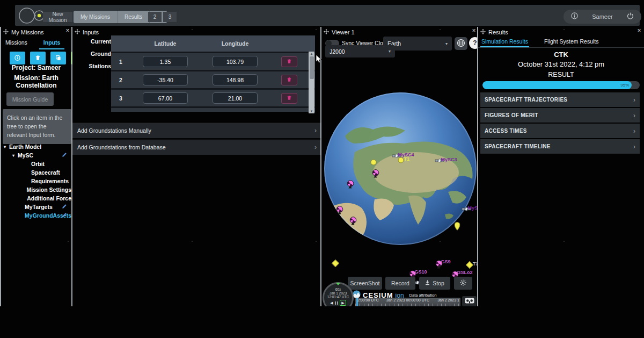 This screenshot has height=338, width=644. What do you see at coordinates (335, 263) in the screenshot?
I see `diamond-marker-icon` at bounding box center [335, 263].